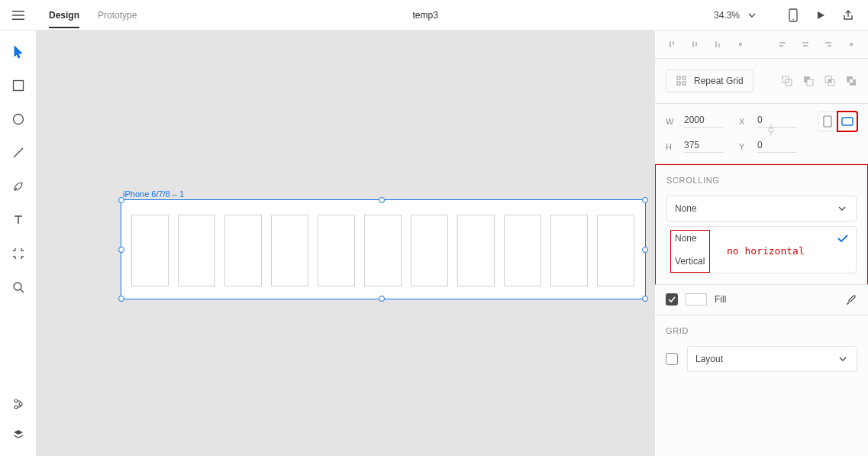 The height and width of the screenshot is (456, 868). Describe the element at coordinates (837, 121) in the screenshot. I see `orientation-toggle` at that location.